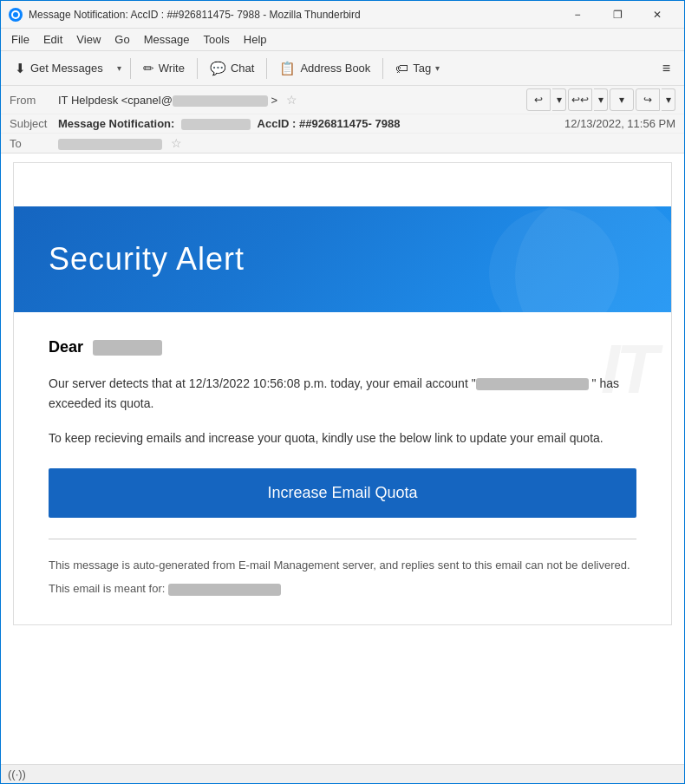 The height and width of the screenshot is (784, 685). Describe the element at coordinates (601, 100) in the screenshot. I see `nav-buttons: ↩ ▾ ↩↩ ▾ ▾ ↪ ▾` at that location.